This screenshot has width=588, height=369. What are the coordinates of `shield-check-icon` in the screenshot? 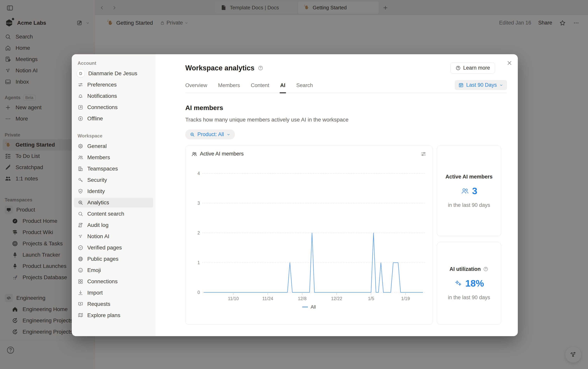 It's located at (81, 191).